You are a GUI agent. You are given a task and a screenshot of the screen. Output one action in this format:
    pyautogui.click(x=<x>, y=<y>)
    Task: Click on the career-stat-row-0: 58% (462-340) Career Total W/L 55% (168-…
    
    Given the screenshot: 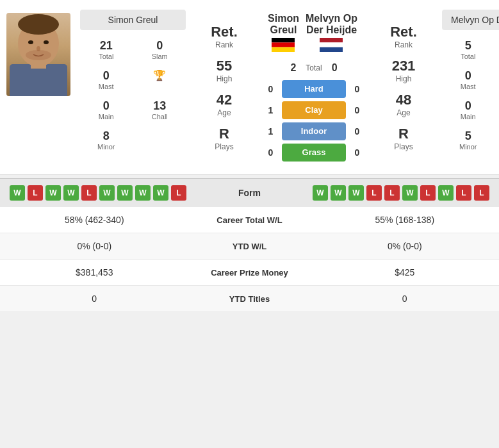 What is the action you would take?
    pyautogui.click(x=250, y=220)
    